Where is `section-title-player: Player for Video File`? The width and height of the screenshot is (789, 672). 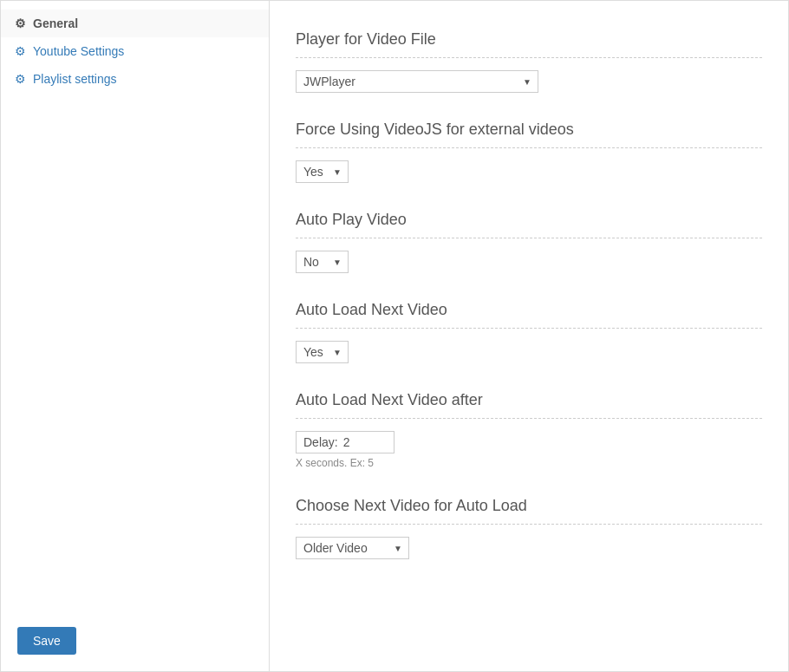 section-title-player: Player for Video File is located at coordinates (529, 38).